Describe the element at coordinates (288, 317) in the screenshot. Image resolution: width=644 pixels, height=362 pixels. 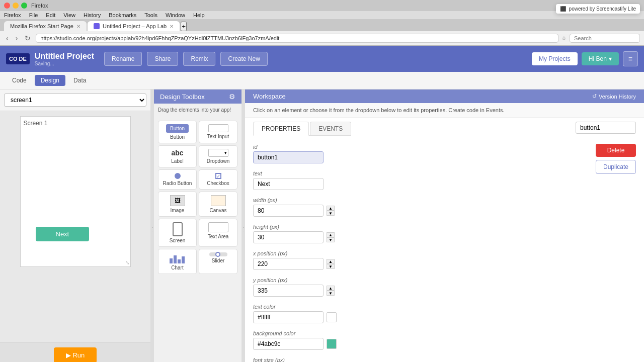
I see `prop-text-color-input` at that location.